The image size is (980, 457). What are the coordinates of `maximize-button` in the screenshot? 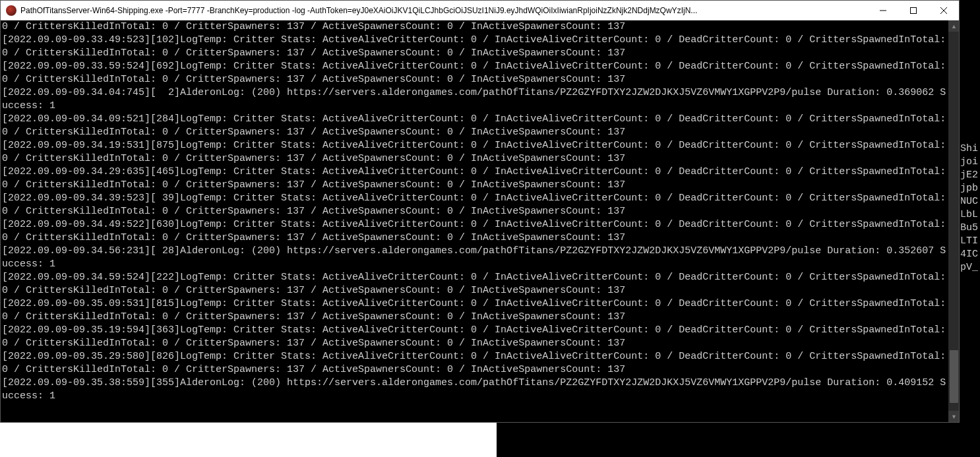 It's located at (913, 11).